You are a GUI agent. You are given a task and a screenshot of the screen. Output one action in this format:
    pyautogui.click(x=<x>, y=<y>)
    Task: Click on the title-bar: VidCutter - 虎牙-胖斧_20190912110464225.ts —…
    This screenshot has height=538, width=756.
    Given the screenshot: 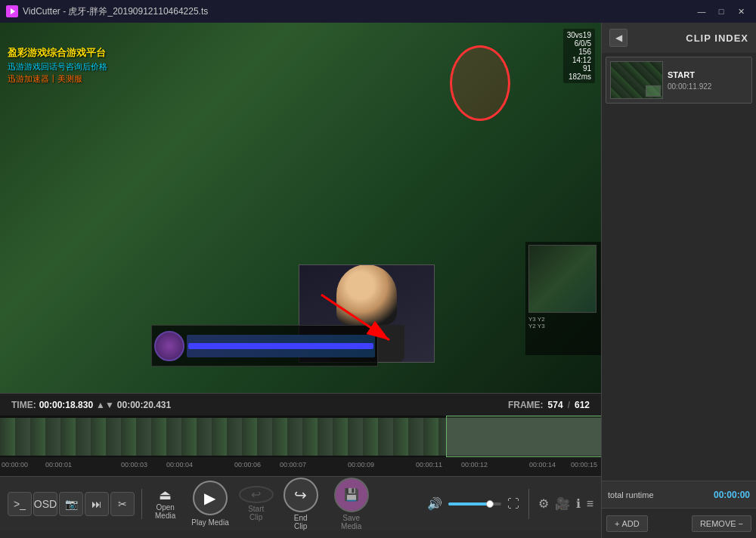 What is the action you would take?
    pyautogui.click(x=378, y=11)
    